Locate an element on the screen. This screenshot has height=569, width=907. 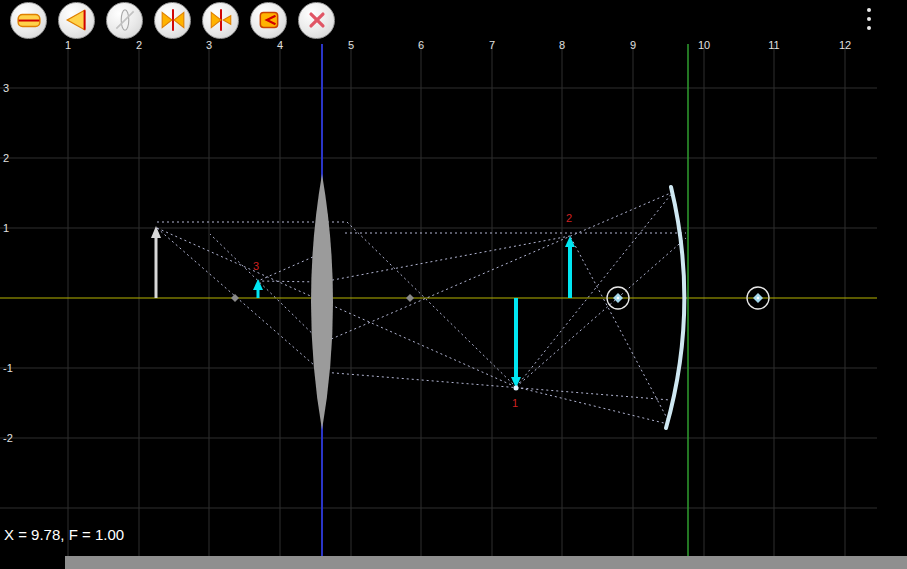
x-axis-tick-label: 3 is located at coordinates (209, 45).